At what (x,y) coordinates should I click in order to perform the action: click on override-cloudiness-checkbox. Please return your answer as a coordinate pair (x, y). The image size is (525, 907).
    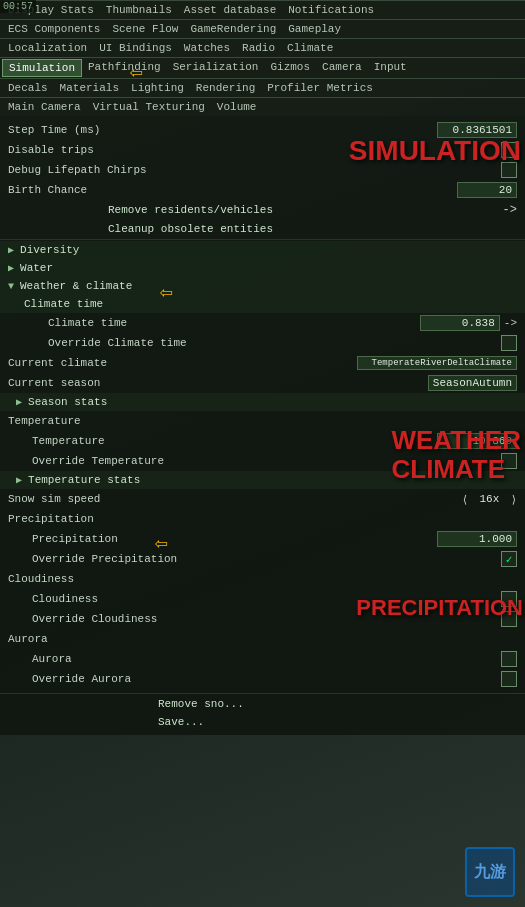
    Looking at the image, I should click on (509, 619).